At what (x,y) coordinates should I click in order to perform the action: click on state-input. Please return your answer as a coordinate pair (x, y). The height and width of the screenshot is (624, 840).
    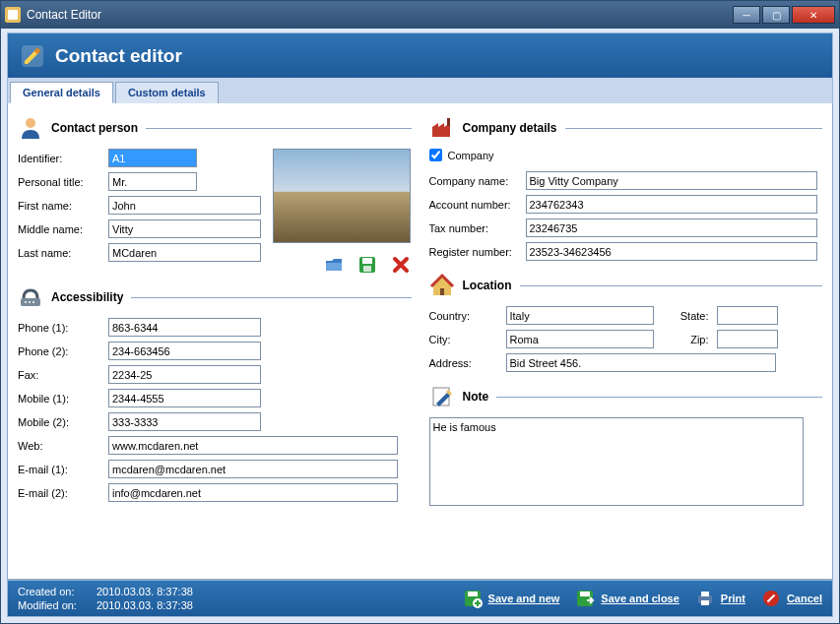
    Looking at the image, I should click on (747, 315).